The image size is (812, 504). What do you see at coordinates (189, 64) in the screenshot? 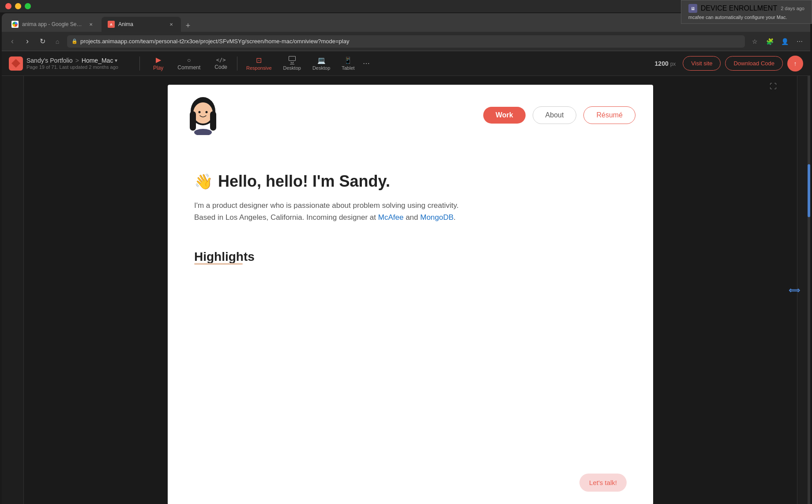
I see `comment-button: ○ Comment` at bounding box center [189, 64].